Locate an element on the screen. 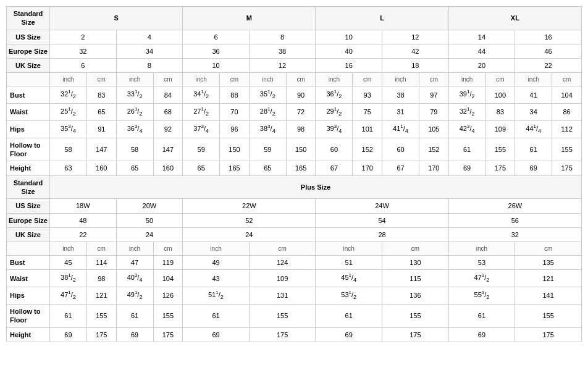  plus-hips-label: Hips is located at coordinates (28, 296).